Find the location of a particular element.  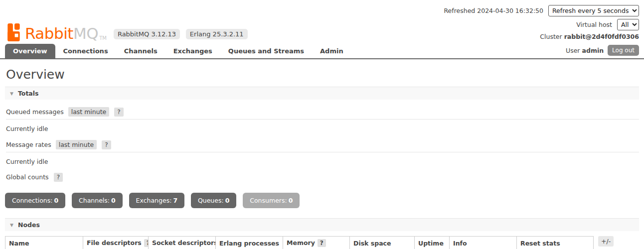

user-label: User is located at coordinates (573, 51).